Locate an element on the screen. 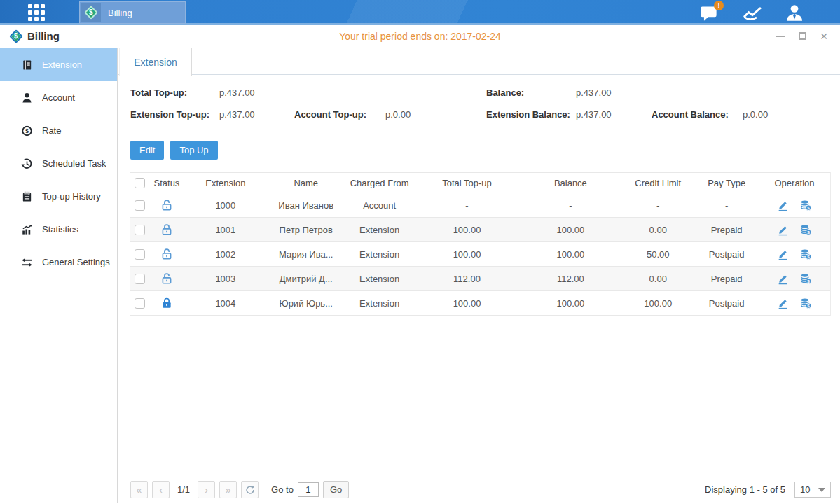  table-header: Status Extension Name Charged From Total… is located at coordinates (481, 183).